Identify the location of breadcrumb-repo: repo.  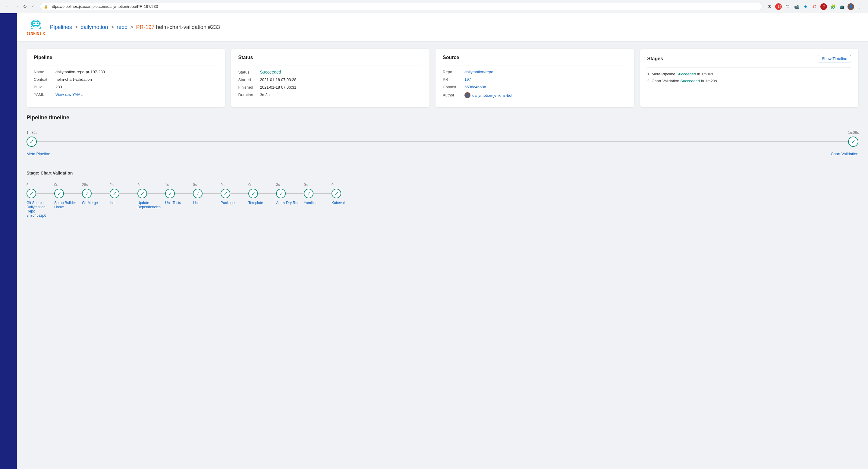
(122, 27).